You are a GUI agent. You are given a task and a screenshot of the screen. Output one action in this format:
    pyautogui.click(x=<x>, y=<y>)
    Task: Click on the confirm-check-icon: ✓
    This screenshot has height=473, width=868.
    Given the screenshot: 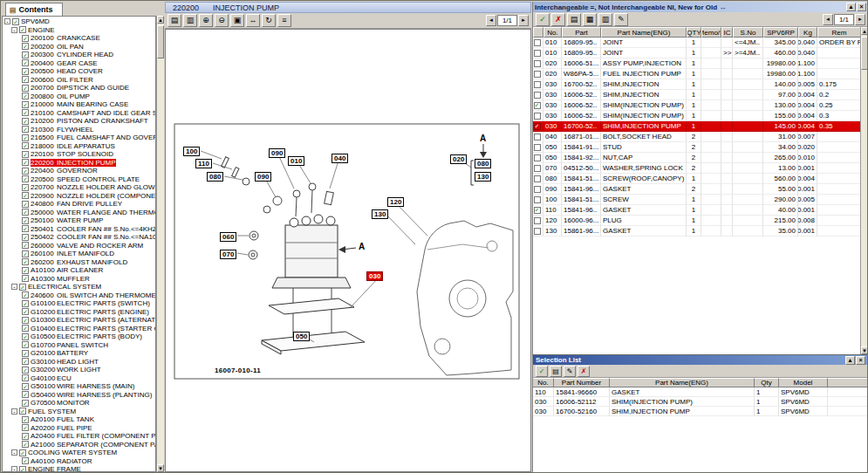 What is the action you would take?
    pyautogui.click(x=542, y=372)
    